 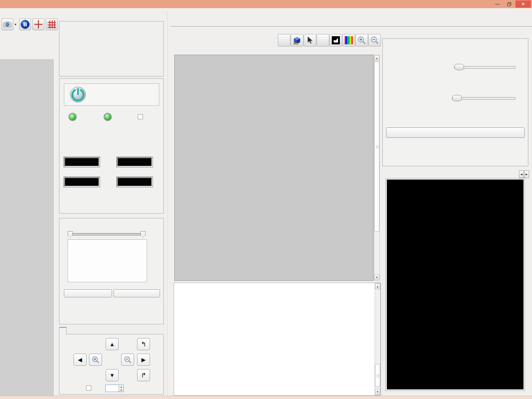 What do you see at coordinates (80, 360) in the screenshot?
I see `move-left-button: ◀` at bounding box center [80, 360].